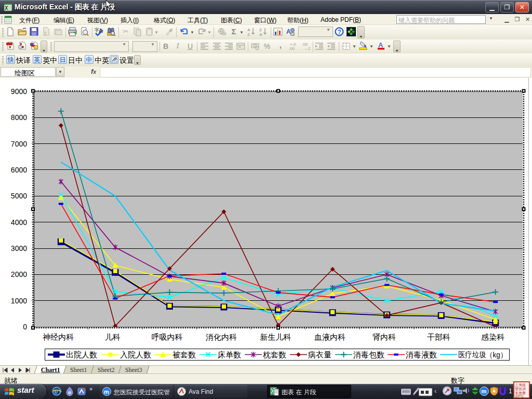  What do you see at coordinates (19, 91) in the screenshot?
I see `svg-text: 9000` at bounding box center [19, 91].